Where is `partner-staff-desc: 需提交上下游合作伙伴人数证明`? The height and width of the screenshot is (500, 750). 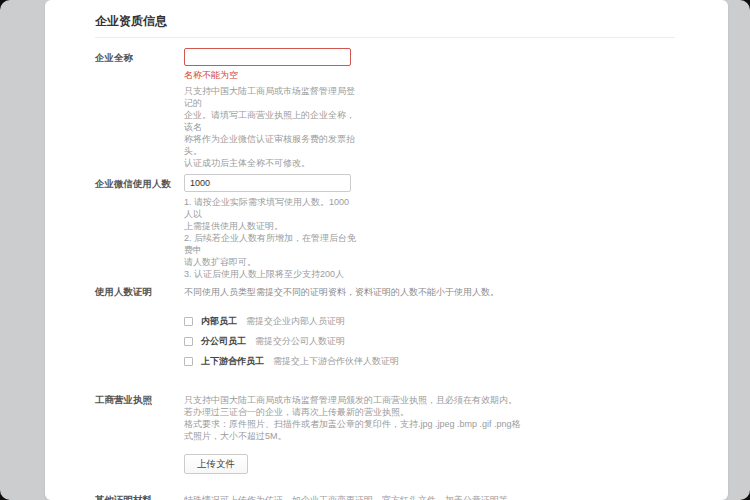 partner-staff-desc: 需提交上下游合作伙伴人数证明 is located at coordinates (336, 361).